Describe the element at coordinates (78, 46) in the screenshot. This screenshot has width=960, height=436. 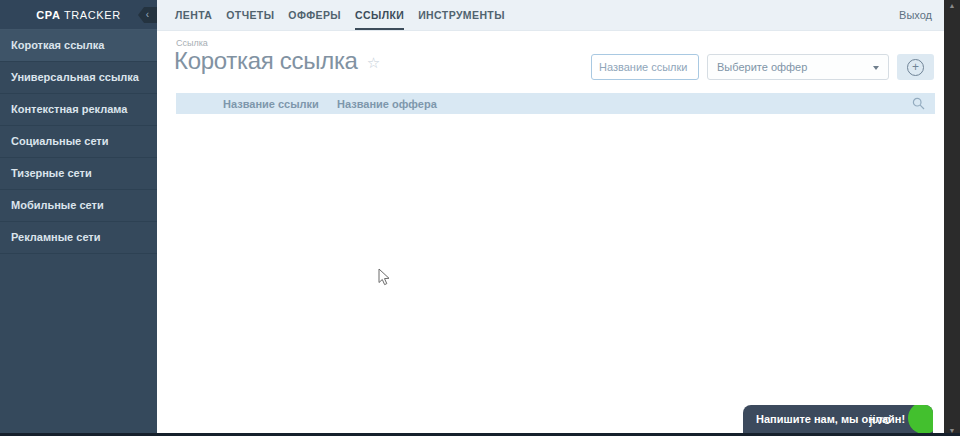
I see `sidebar-item-short-link: Короткая ссылка` at that location.